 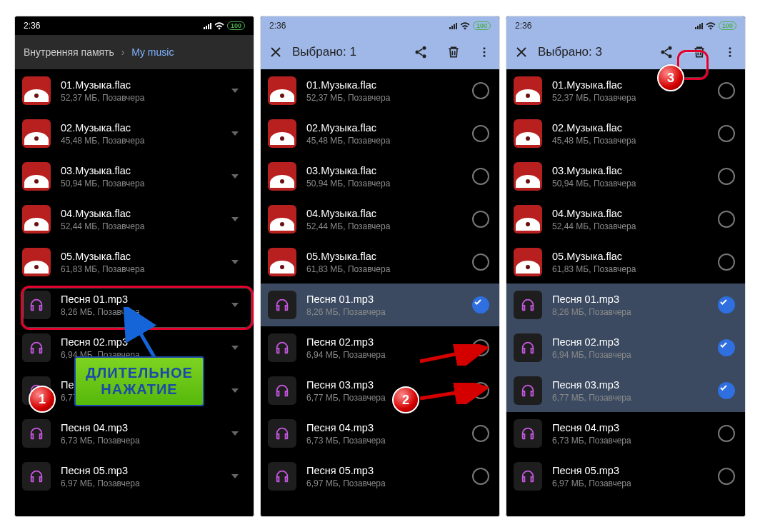 What do you see at coordinates (470, 26) in the screenshot?
I see `status-icons: 100` at bounding box center [470, 26].